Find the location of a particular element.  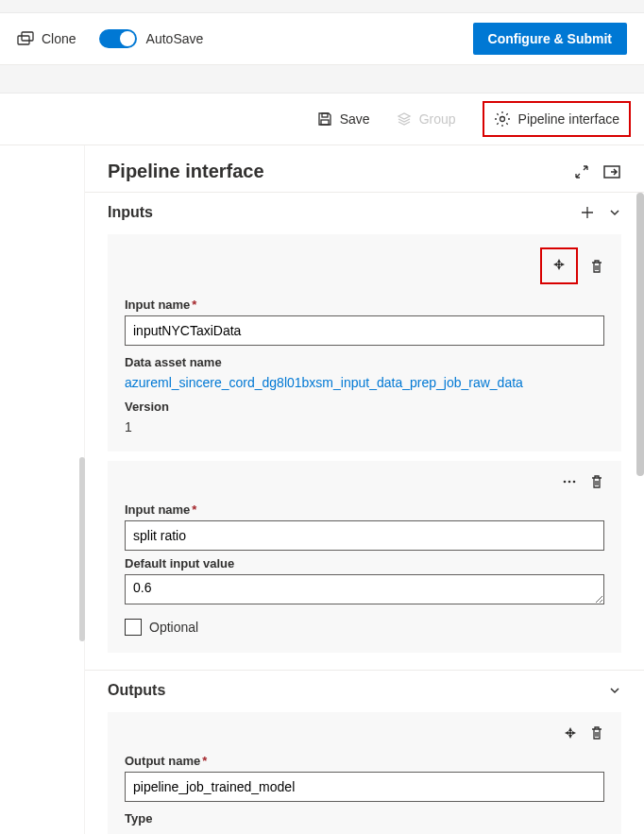

save-icon is located at coordinates (325, 119).